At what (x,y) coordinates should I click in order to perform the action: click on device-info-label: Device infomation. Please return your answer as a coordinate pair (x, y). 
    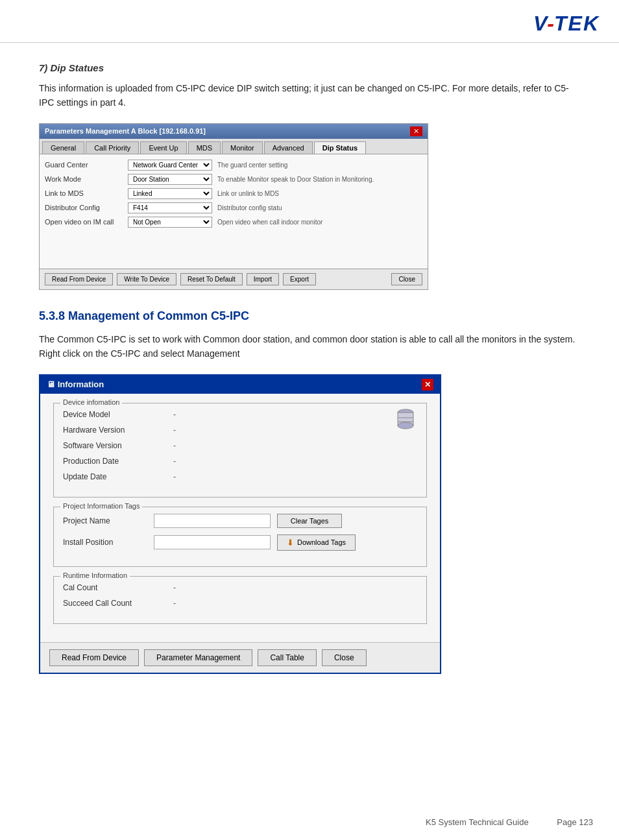
    Looking at the image, I should click on (91, 402).